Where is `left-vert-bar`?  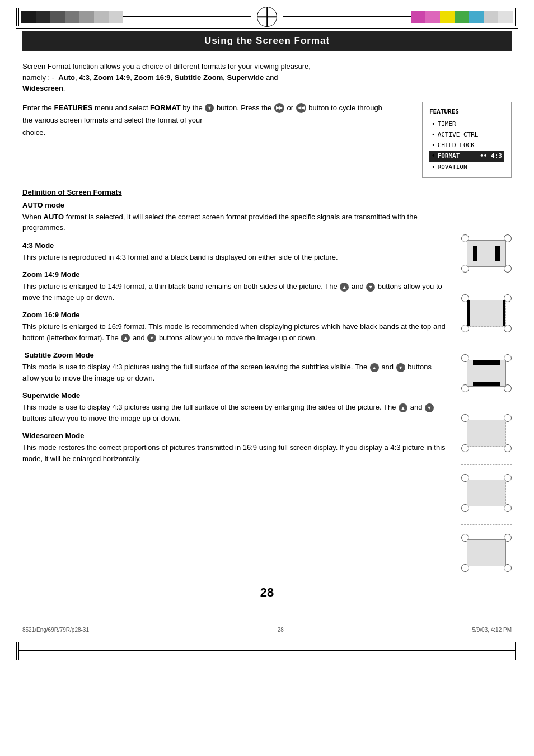
left-vert-bar is located at coordinates (16, 17).